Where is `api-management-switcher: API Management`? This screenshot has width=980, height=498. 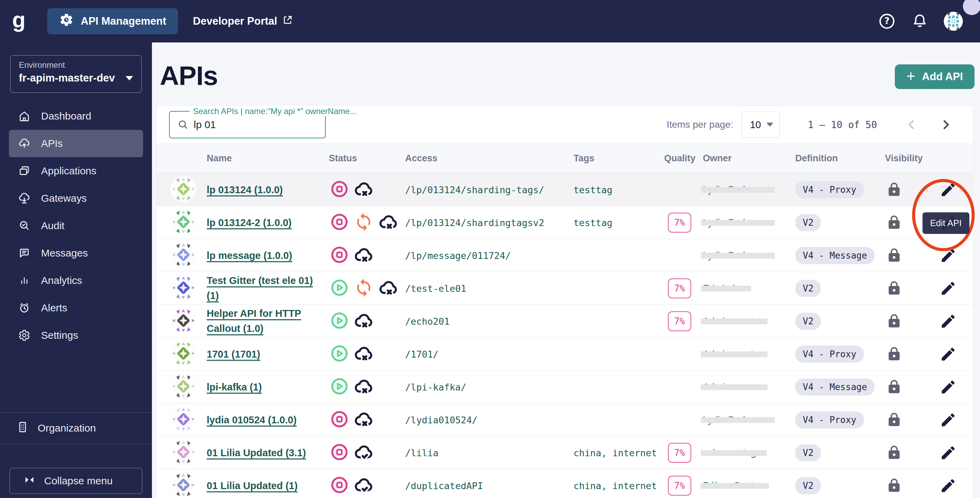
api-management-switcher: API Management is located at coordinates (113, 21).